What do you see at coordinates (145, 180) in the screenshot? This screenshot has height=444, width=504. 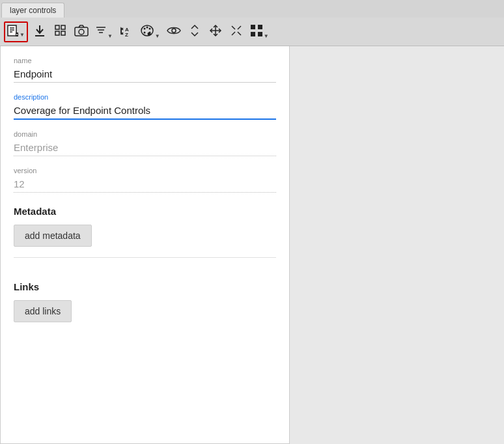 I see `version-field-group: version 12` at bounding box center [145, 180].